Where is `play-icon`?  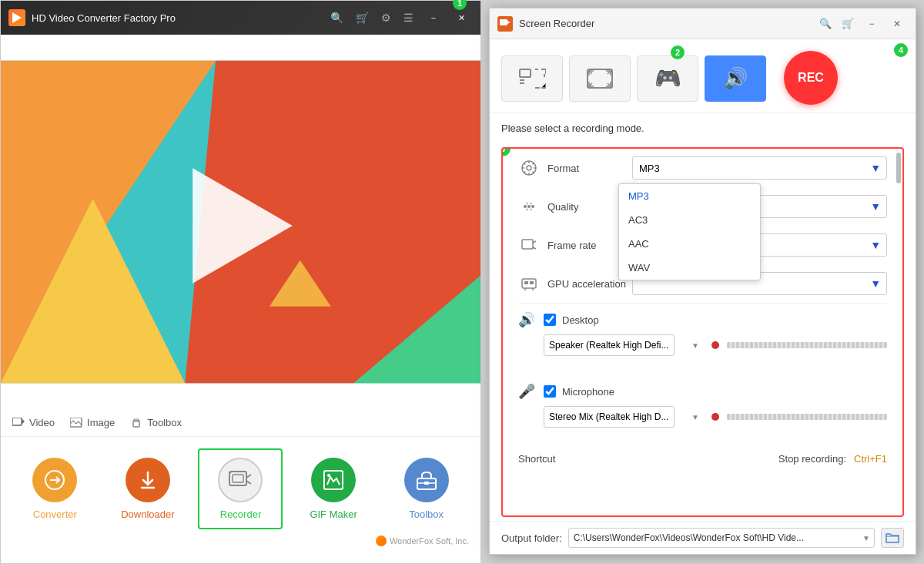
play-icon is located at coordinates (17, 18).